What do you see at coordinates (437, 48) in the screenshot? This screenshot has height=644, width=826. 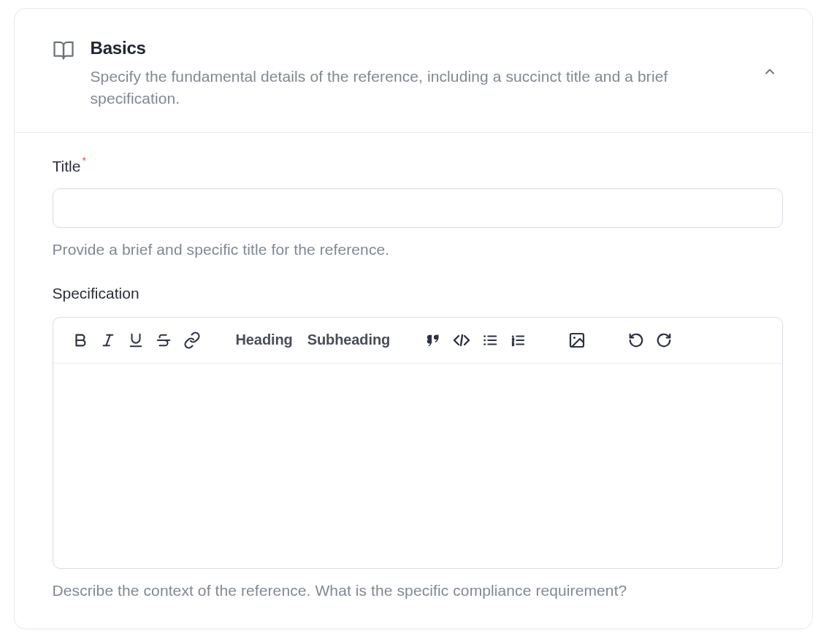 I see `panel-title: Basics` at bounding box center [437, 48].